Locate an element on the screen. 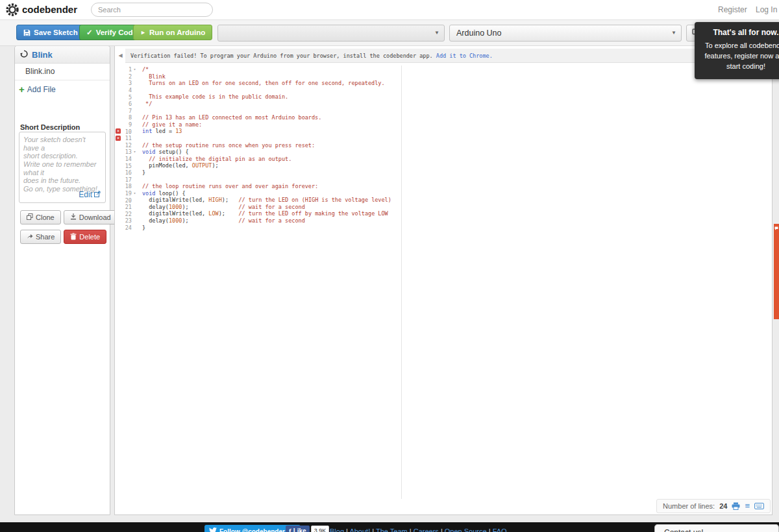 The width and height of the screenshot is (779, 532). gutter-line: 6 is located at coordinates (127, 104).